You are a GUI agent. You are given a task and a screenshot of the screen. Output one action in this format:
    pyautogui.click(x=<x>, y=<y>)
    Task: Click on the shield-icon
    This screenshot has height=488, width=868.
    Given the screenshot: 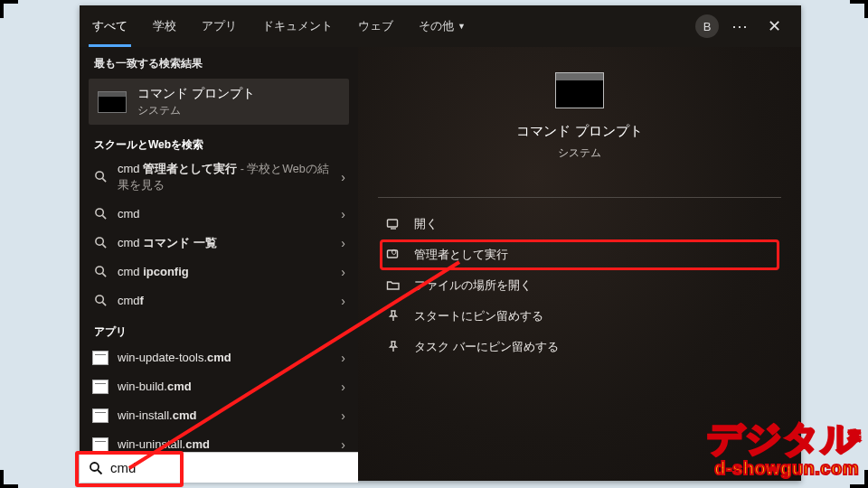 What is the action you would take?
    pyautogui.click(x=393, y=255)
    